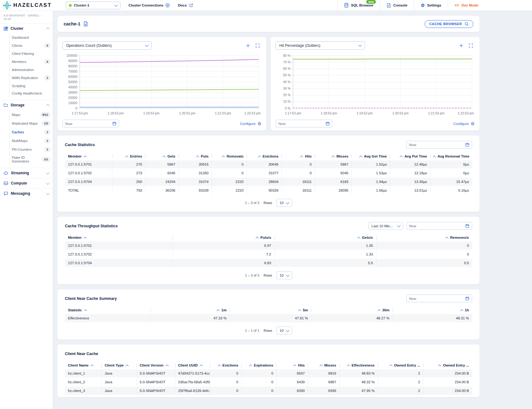  I want to click on column-header-client-name: Client Name, so click(83, 365).